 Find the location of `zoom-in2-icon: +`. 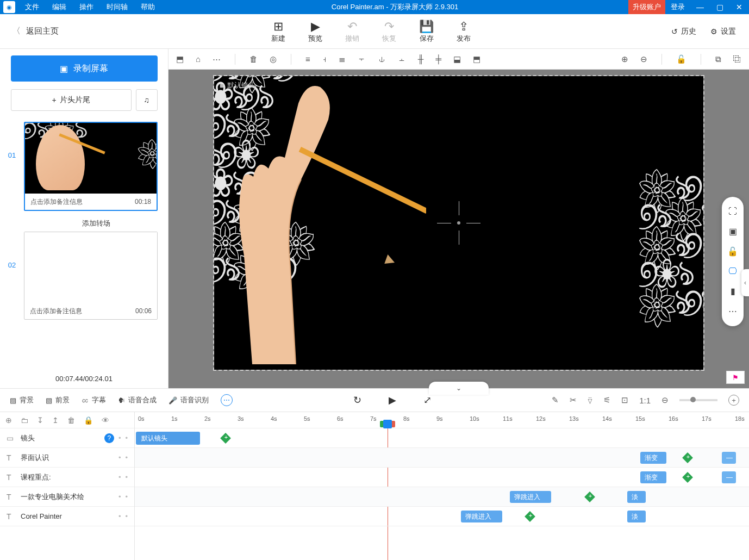

zoom-in2-icon: + is located at coordinates (734, 400).